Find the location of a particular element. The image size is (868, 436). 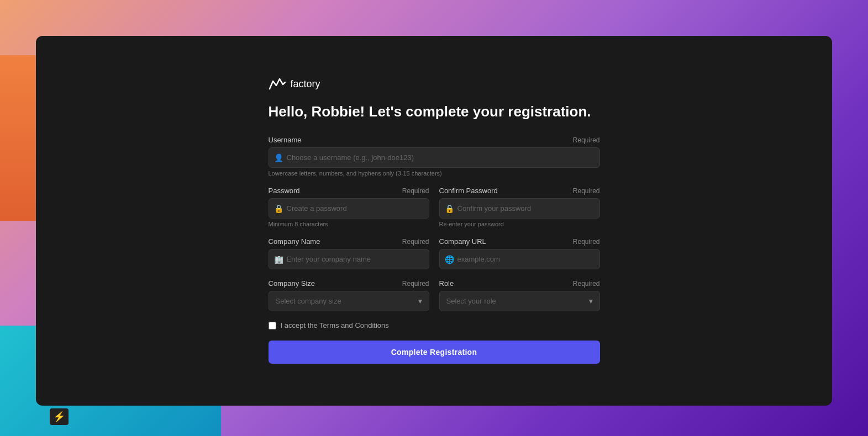

company-size-col: Company Size Required Select company siz… is located at coordinates (349, 295).